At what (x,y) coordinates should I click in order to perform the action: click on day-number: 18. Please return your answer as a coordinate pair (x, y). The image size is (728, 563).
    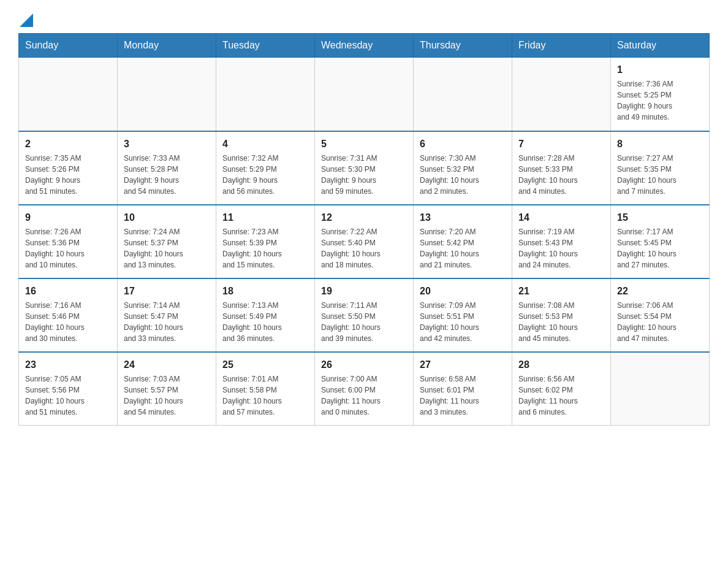
    Looking at the image, I should click on (265, 291).